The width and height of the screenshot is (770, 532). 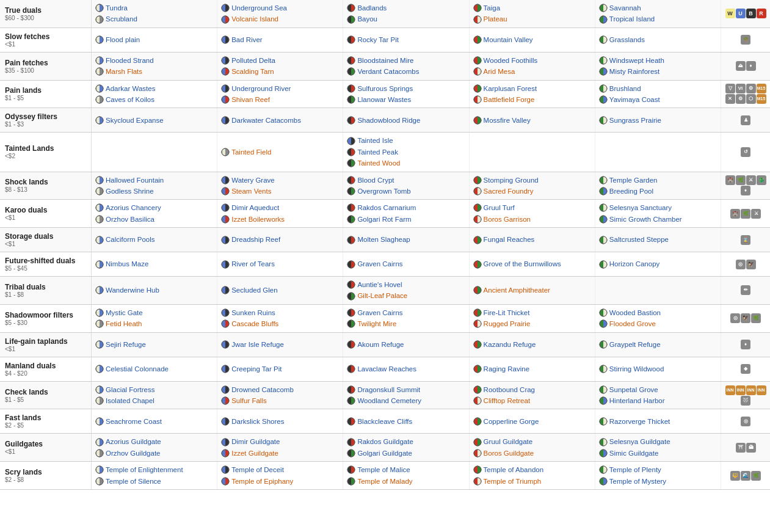 I want to click on land-name: Rakdos Carnarium, so click(x=387, y=208).